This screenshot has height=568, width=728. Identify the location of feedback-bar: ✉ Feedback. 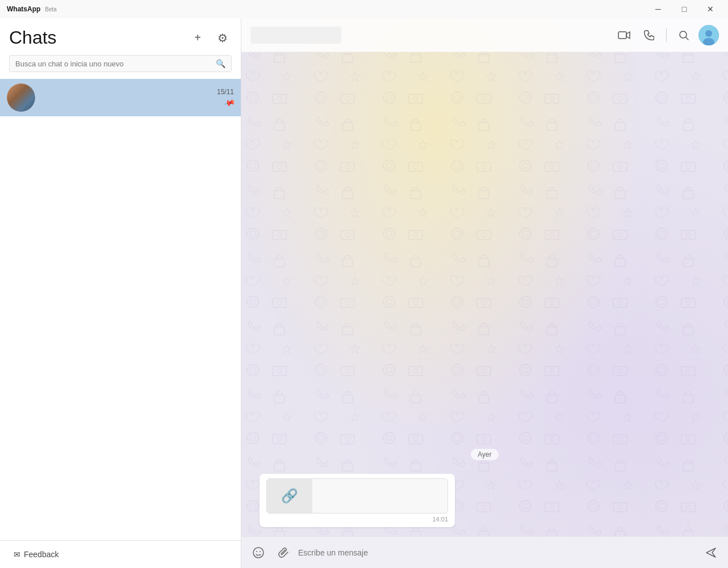
(120, 554).